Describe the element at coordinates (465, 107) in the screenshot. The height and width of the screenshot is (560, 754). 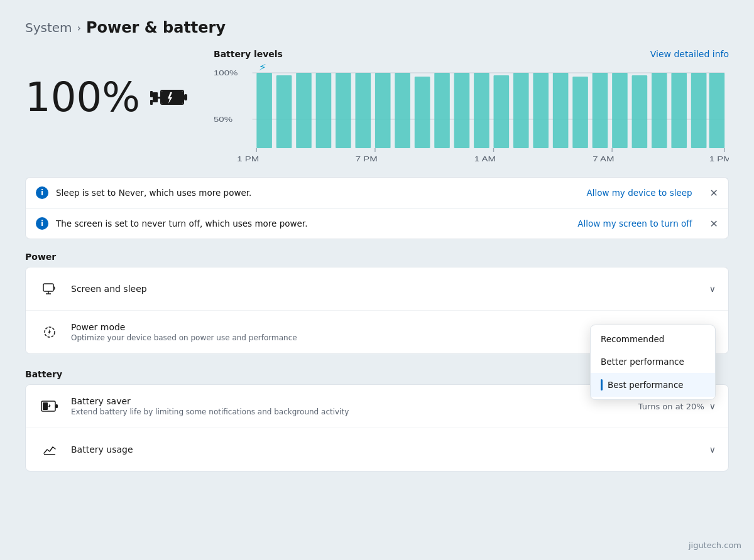
I see `battery-chart-container: Battery levels View detailed info 100% 5…` at that location.